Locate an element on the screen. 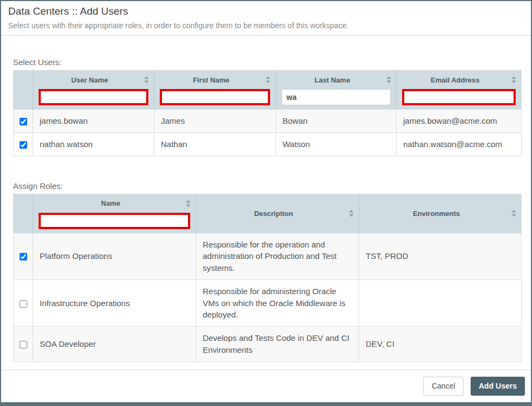  page-subtitle: Select users with their appropriate role… is located at coordinates (266, 26).